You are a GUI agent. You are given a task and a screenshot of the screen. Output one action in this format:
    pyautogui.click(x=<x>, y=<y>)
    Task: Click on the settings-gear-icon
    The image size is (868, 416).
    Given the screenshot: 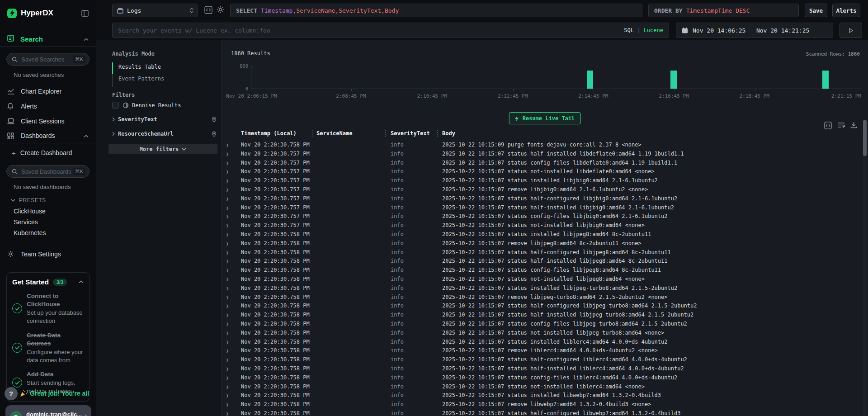 What is the action you would take?
    pyautogui.click(x=221, y=10)
    